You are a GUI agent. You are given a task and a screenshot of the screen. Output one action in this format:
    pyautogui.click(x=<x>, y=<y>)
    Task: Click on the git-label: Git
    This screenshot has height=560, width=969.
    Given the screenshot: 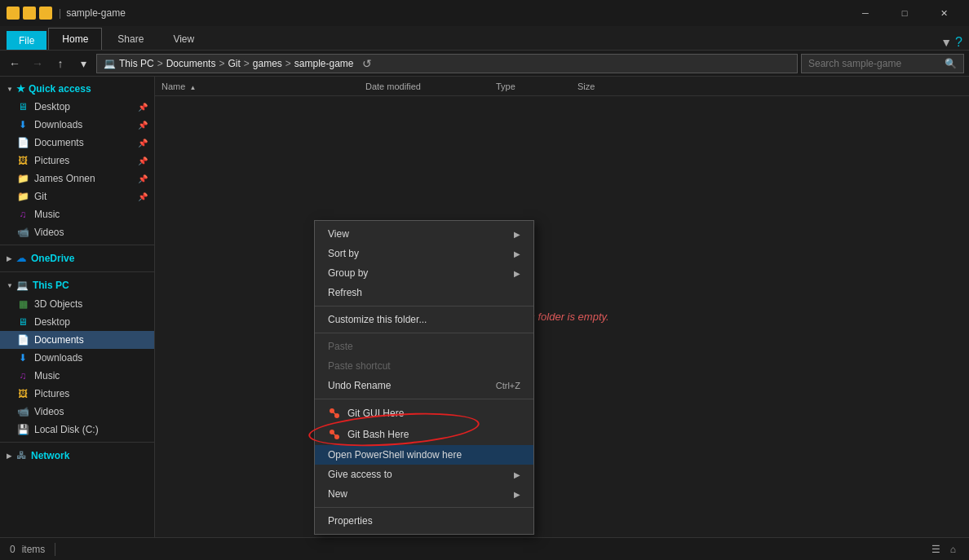 What is the action you would take?
    pyautogui.click(x=41, y=196)
    